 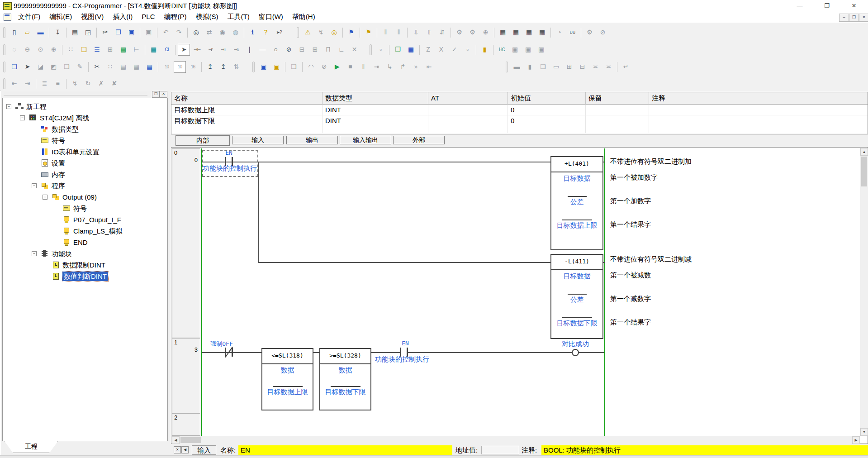 I want to click on var-table-header-4: 保留, so click(x=617, y=99).